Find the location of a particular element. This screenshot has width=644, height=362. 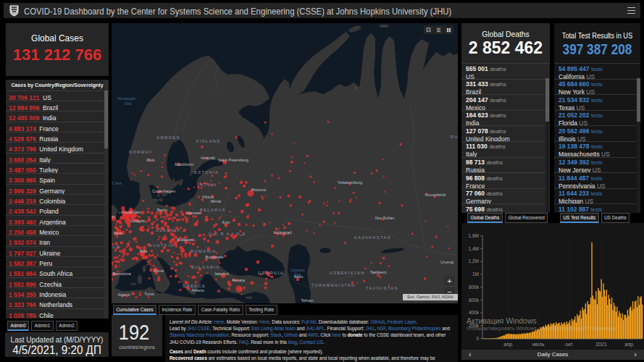

svg-text: Nur-Sultan is located at coordinates (385, 218).